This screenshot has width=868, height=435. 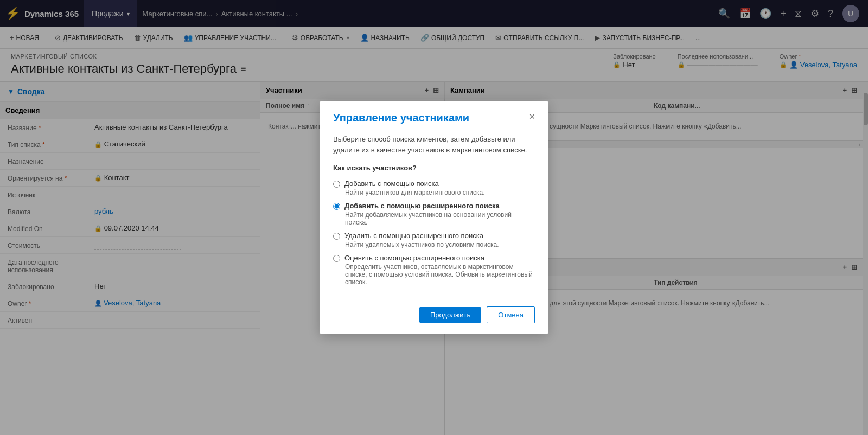 What do you see at coordinates (422, 206) in the screenshot?
I see `radio-text-2: Добавить с помощью расширенного поиска` at bounding box center [422, 206].